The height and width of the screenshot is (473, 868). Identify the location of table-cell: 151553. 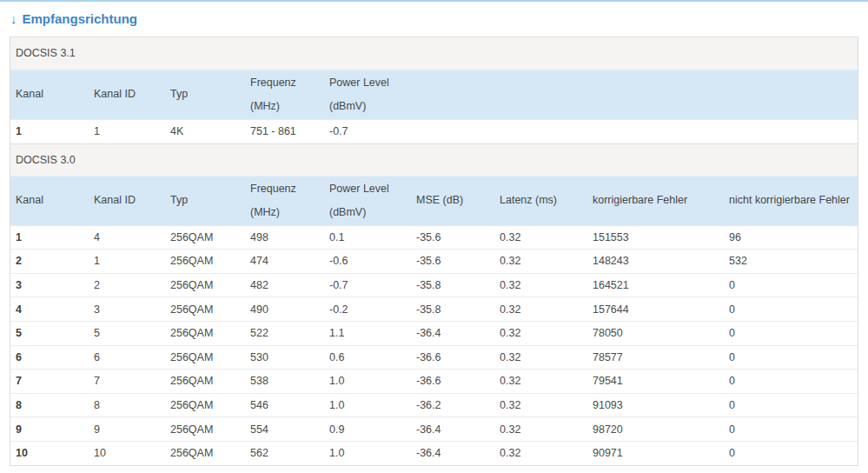
(655, 237).